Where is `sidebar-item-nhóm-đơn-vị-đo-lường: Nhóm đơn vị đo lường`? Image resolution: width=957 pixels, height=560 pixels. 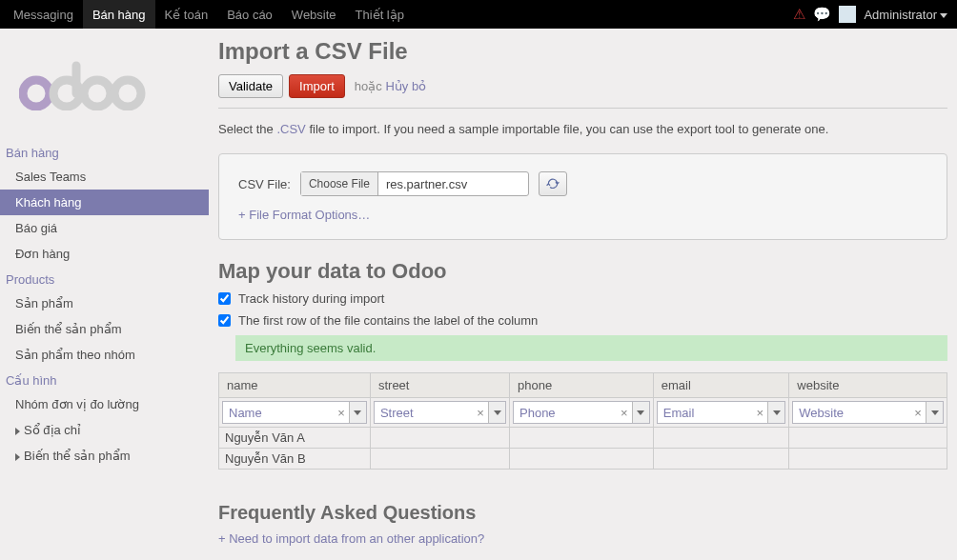 sidebar-item-nhóm-đơn-vị-đo-lường: Nhóm đơn vị đo lường is located at coordinates (105, 404).